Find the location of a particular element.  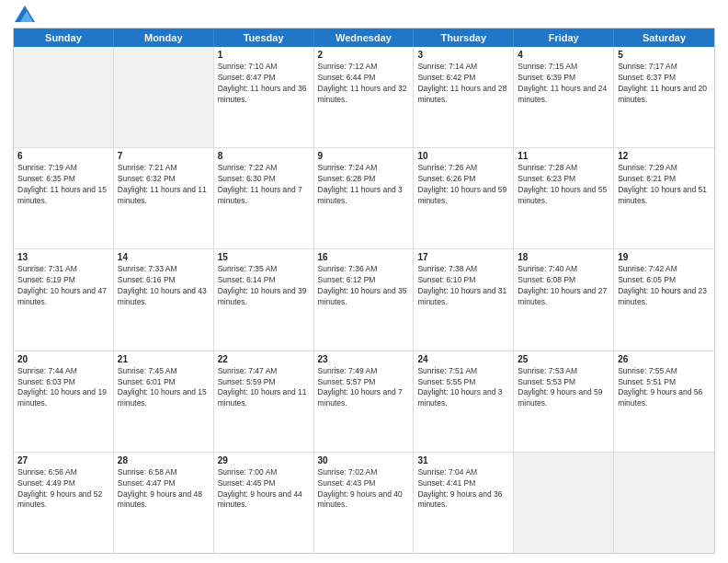

day-number: 10 is located at coordinates (463, 156).